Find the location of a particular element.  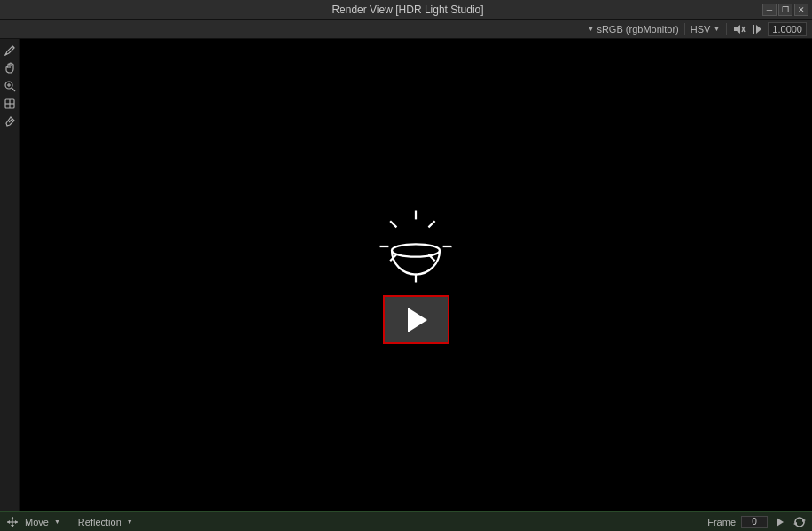

color-profile-label: sRGB (rgbMonitor) is located at coordinates (637, 29).